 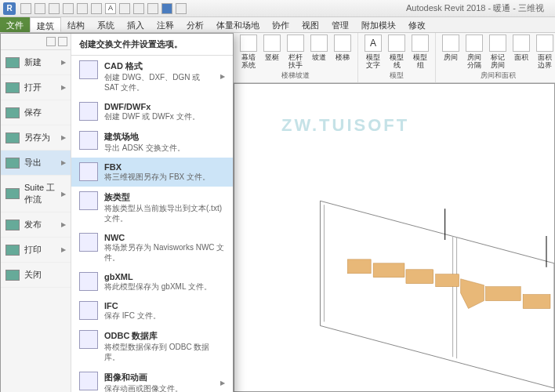 I want to click on export-item-gbXML: gbXML将此模型保存为 gbXML 文件。, so click(x=152, y=282).